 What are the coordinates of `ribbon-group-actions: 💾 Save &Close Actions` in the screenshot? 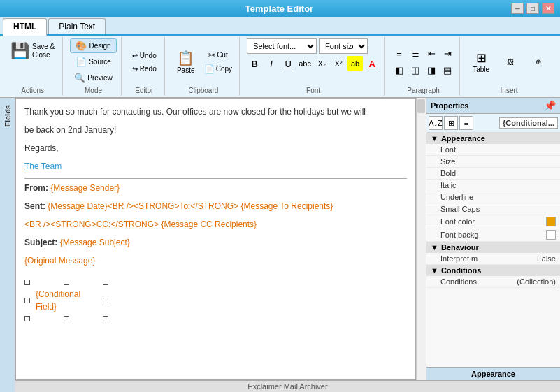 It's located at (33, 66).